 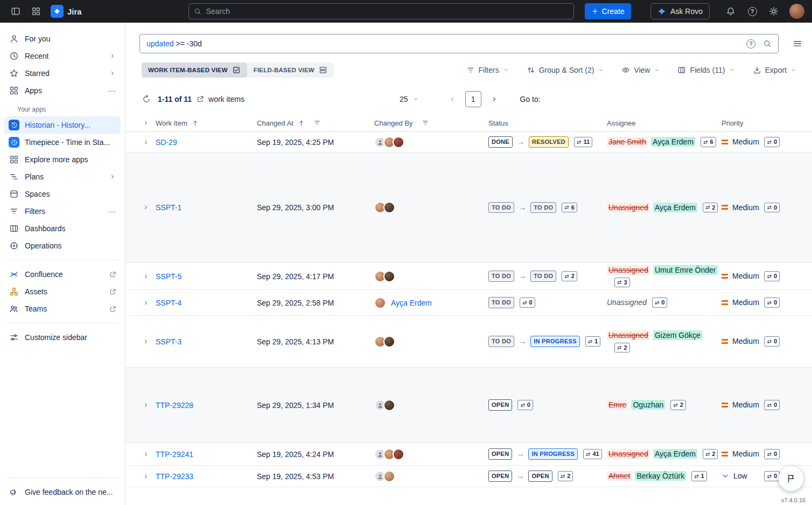 I want to click on search-input, so click(x=381, y=11).